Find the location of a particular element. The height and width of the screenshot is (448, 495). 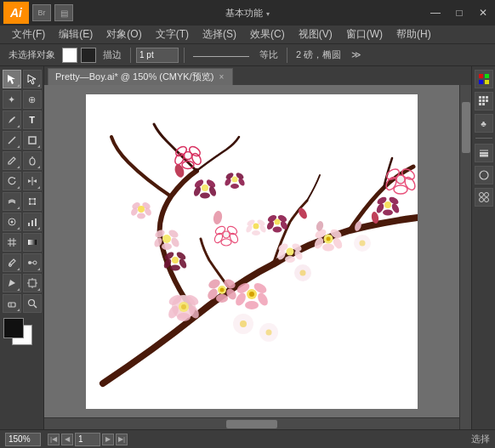

lasso-button: ⊕ is located at coordinates (32, 99).